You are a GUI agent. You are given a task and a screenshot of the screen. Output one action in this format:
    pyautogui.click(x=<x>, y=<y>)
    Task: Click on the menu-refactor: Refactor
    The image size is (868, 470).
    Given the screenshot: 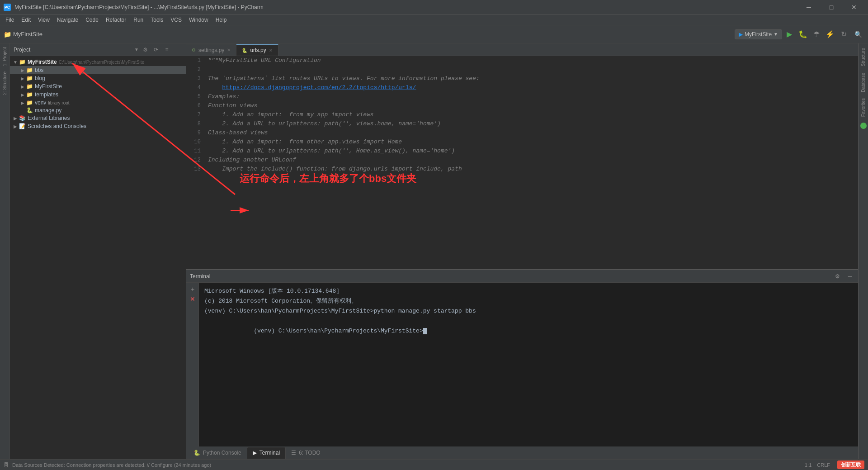 What is the action you would take?
    pyautogui.click(x=116, y=20)
    